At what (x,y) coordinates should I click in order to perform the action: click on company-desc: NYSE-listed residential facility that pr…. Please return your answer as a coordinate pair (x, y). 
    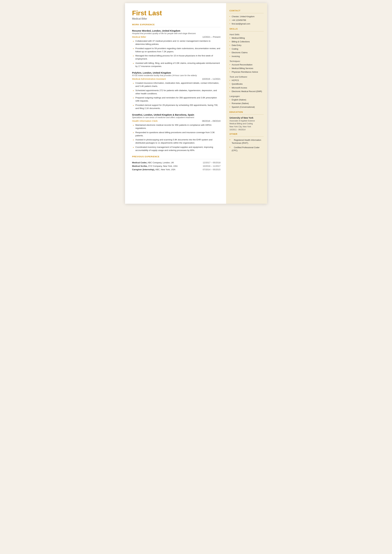
    Looking at the image, I should click on (176, 75).